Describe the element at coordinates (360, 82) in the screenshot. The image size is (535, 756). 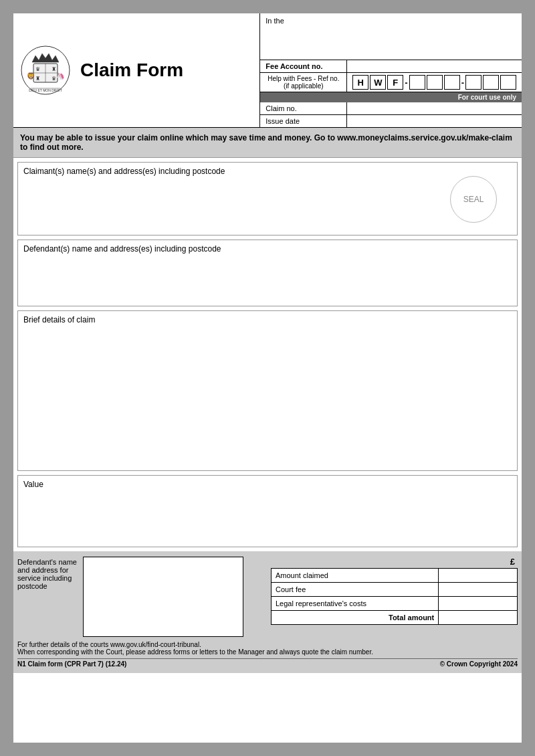
I see `hwf-h: H` at that location.